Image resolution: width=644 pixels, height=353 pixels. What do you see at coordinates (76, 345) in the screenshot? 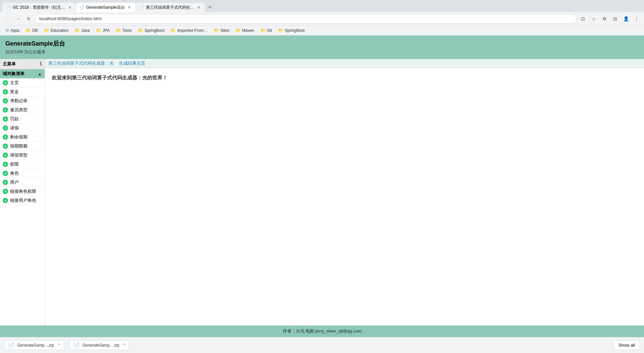
I see `download-icon-2: 📄` at bounding box center [76, 345].